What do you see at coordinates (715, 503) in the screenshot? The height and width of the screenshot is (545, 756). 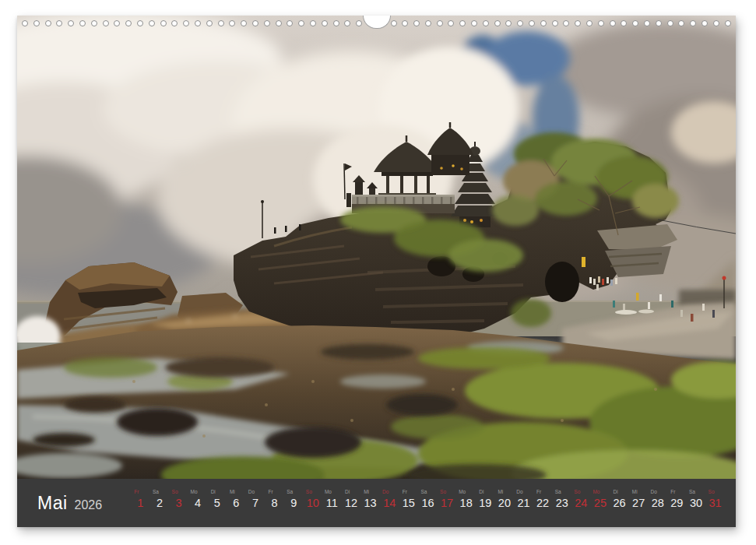 I see `day-cell-31: So31` at bounding box center [715, 503].